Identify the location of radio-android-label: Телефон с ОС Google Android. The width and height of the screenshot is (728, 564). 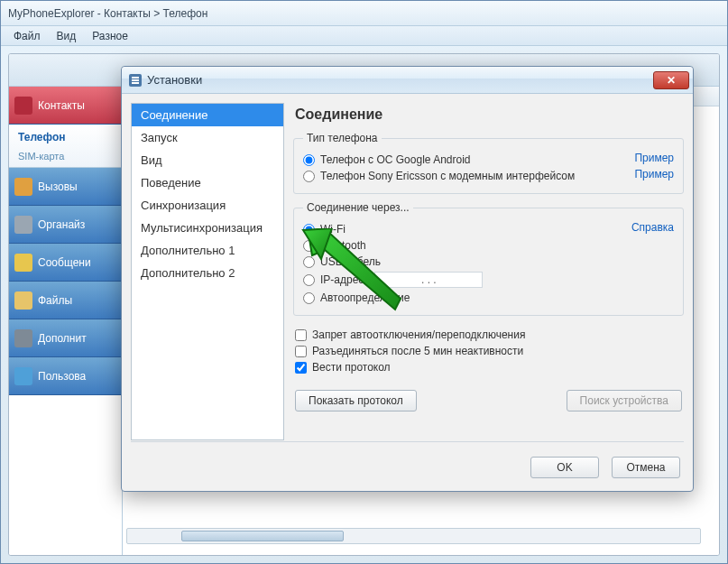
(395, 160).